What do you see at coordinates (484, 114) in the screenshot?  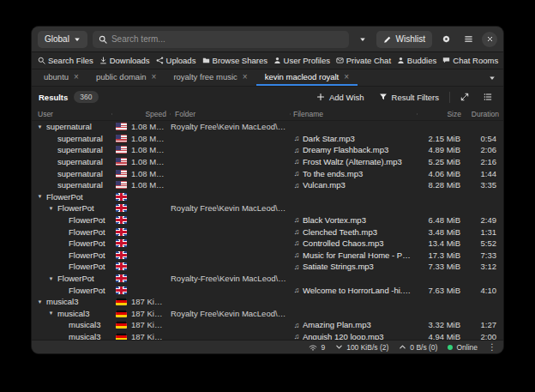 I see `column-header-duration: Duration` at bounding box center [484, 114].